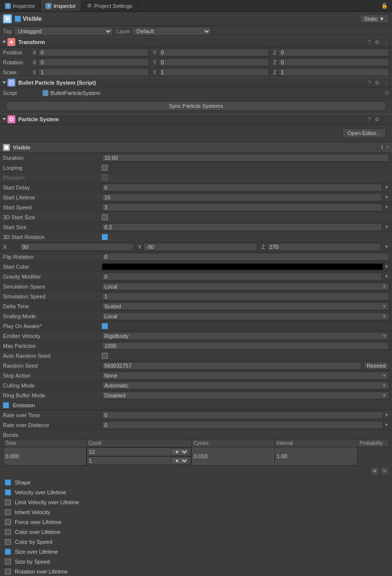  I want to click on module-item-limit-velocity-over-lifetime: Limit Velocity over Lifetime, so click(196, 503).